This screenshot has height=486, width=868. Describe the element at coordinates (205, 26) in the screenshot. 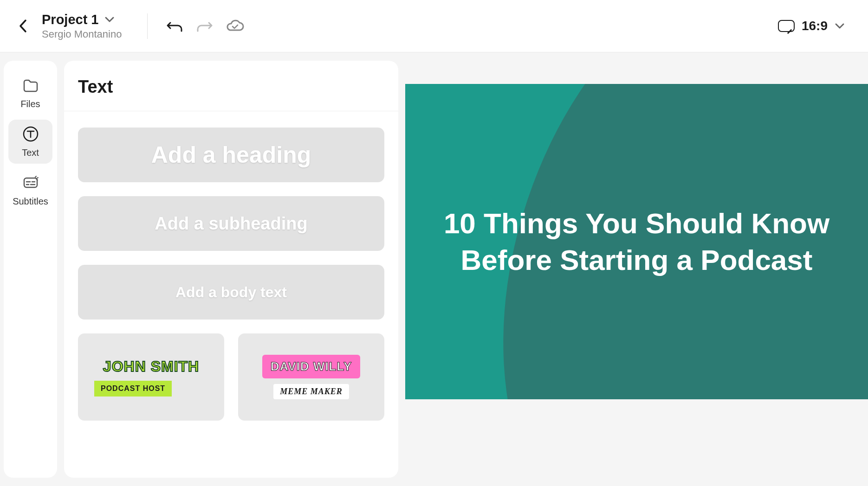

I see `redo-icon` at that location.